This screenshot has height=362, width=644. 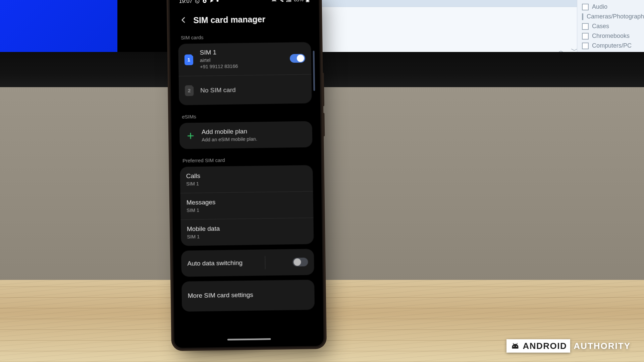 I want to click on battery-icon, so click(x=307, y=1).